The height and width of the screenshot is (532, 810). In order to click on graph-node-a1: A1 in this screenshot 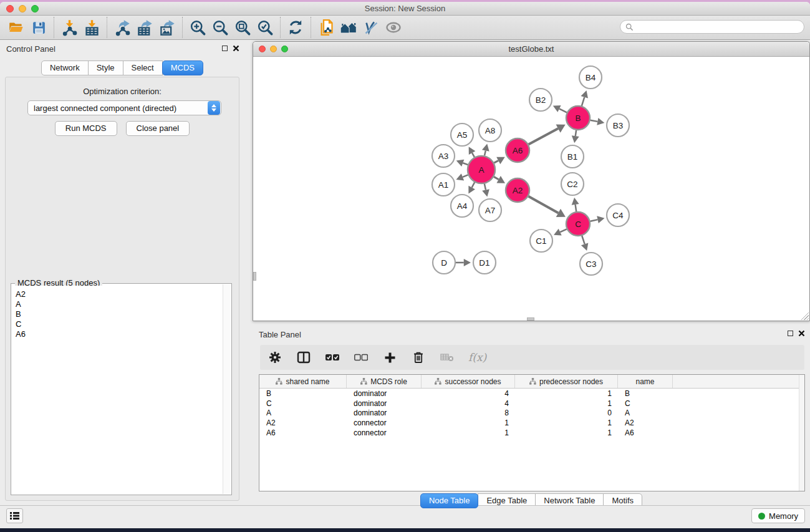, I will do `click(443, 185)`.